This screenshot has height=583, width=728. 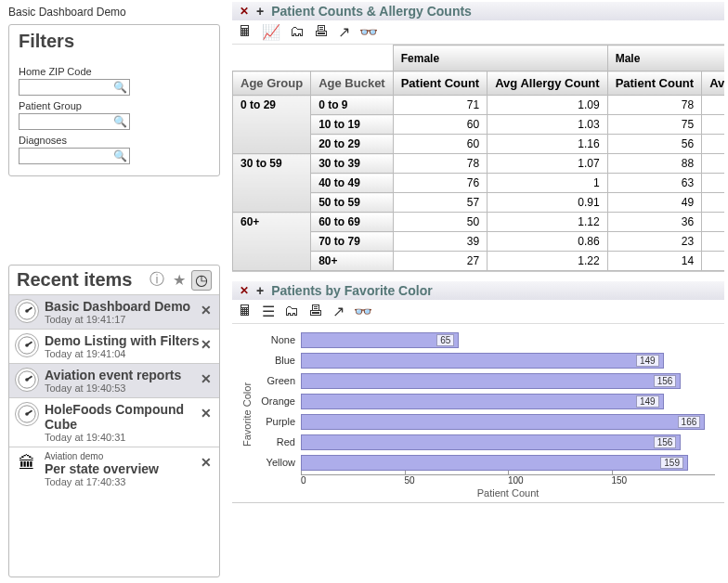 What do you see at coordinates (351, 291) in the screenshot?
I see `widget2-title: Patients by Favorite Color` at bounding box center [351, 291].